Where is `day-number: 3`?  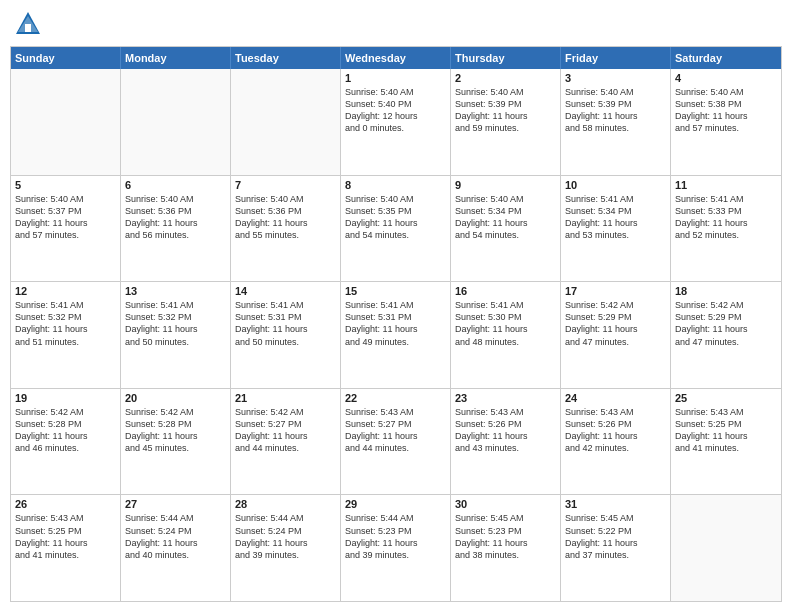 day-number: 3 is located at coordinates (616, 78).